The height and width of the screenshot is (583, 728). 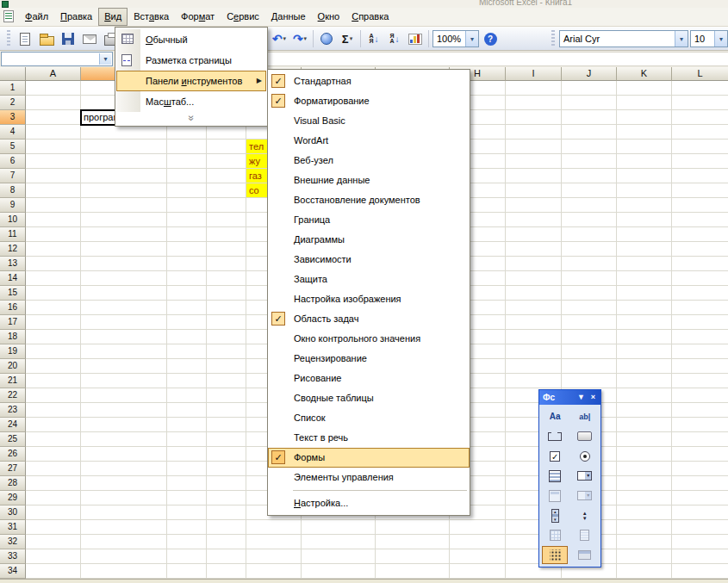 What do you see at coordinates (227, 264) in the screenshot?
I see `cell-D13` at bounding box center [227, 264].